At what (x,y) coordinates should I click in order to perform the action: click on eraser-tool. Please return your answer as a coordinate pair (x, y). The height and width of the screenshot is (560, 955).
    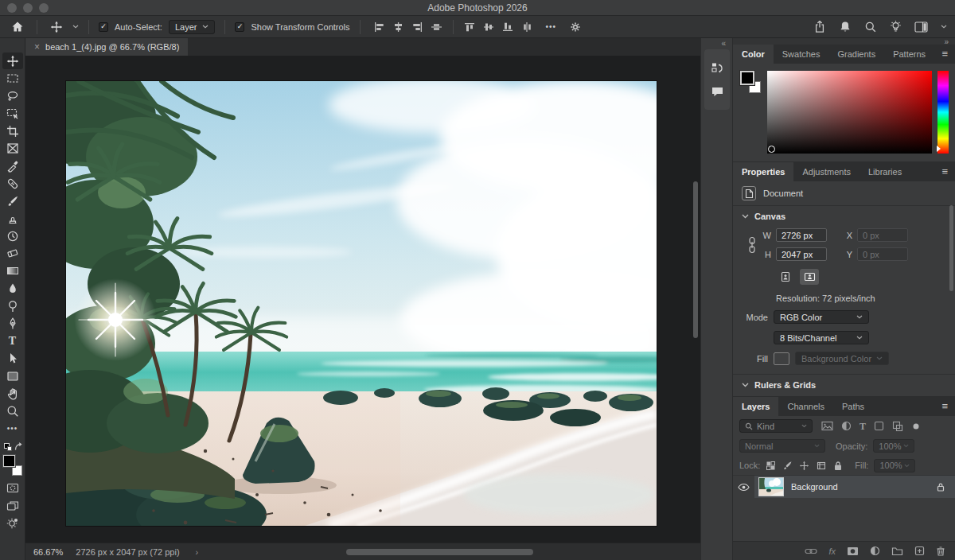
    Looking at the image, I should click on (13, 253).